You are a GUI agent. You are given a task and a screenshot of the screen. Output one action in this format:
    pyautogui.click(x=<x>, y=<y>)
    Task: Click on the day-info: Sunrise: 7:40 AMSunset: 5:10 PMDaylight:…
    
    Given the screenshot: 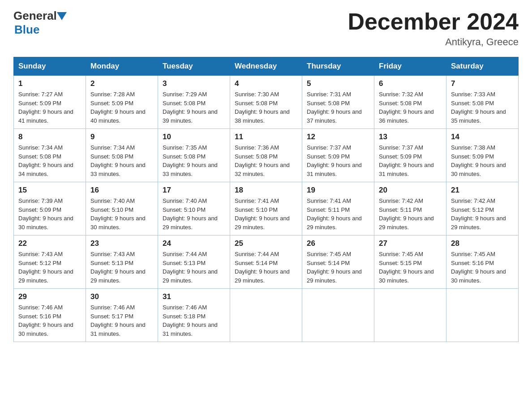 What is the action you would take?
    pyautogui.click(x=122, y=214)
    